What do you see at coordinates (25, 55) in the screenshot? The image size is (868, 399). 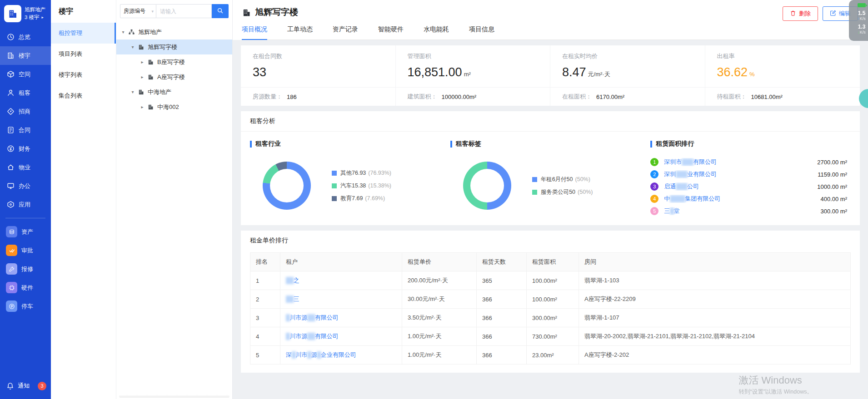 I see `sidebar-item-building: 楼宇` at bounding box center [25, 55].